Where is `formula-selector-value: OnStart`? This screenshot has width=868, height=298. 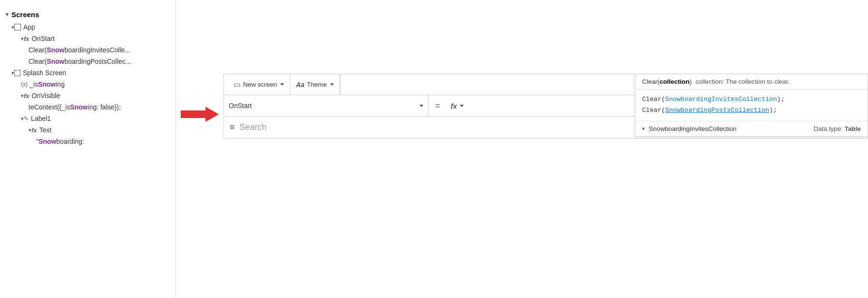 formula-selector-value: OnStart is located at coordinates (240, 106).